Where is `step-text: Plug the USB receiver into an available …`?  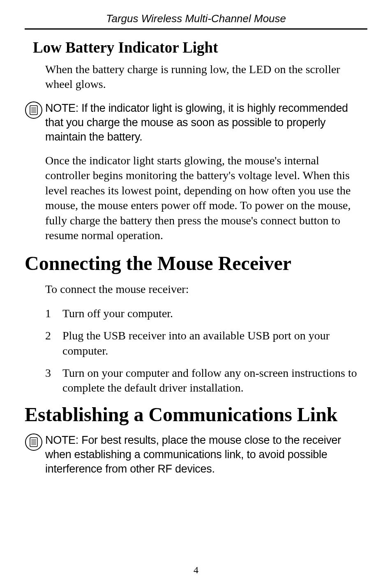
step-text: Plug the USB receiver into an available … is located at coordinates (213, 344).